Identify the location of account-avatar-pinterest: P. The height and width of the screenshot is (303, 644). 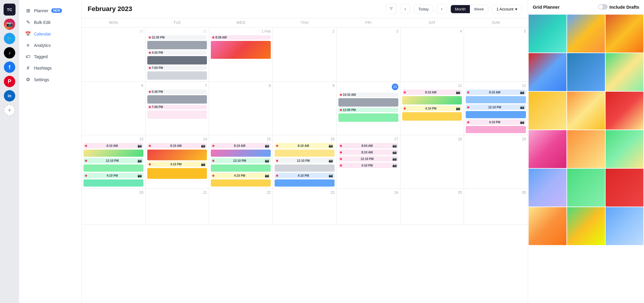
(10, 81).